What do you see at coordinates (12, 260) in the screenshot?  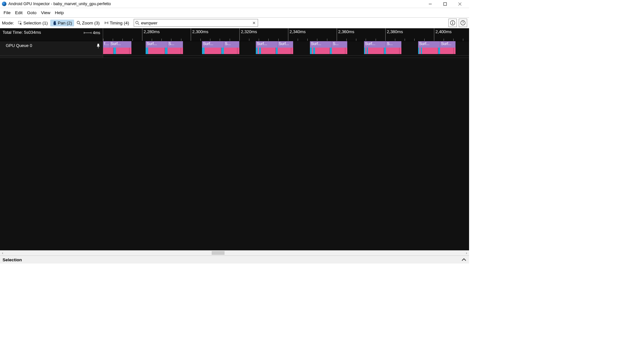 I see `selection-title: Selection` at bounding box center [12, 260].